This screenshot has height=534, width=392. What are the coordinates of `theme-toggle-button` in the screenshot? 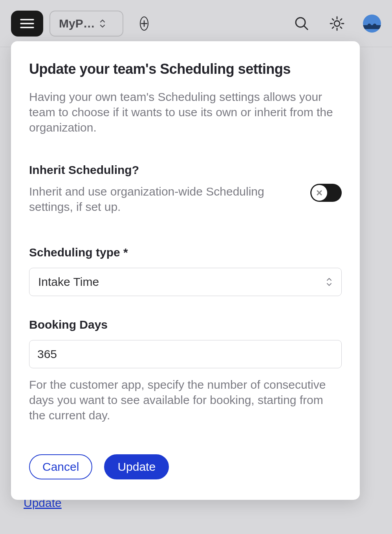 It's located at (337, 24).